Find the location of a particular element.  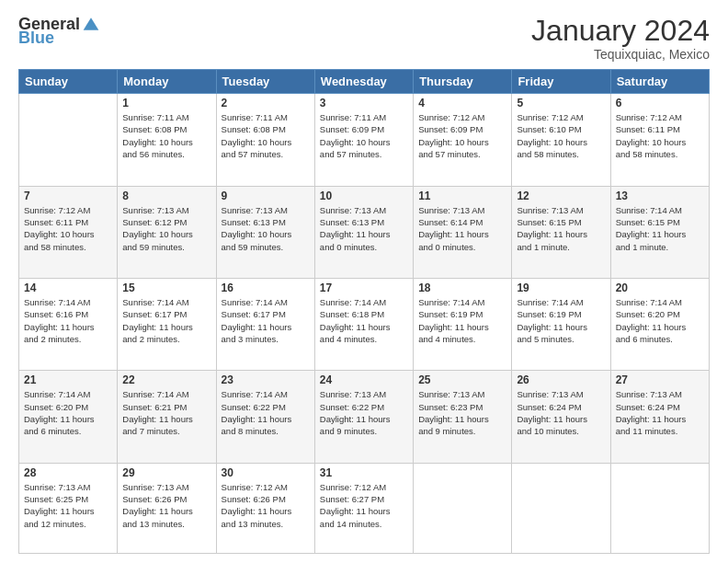

weekday-header-monday: Monday is located at coordinates (167, 82).